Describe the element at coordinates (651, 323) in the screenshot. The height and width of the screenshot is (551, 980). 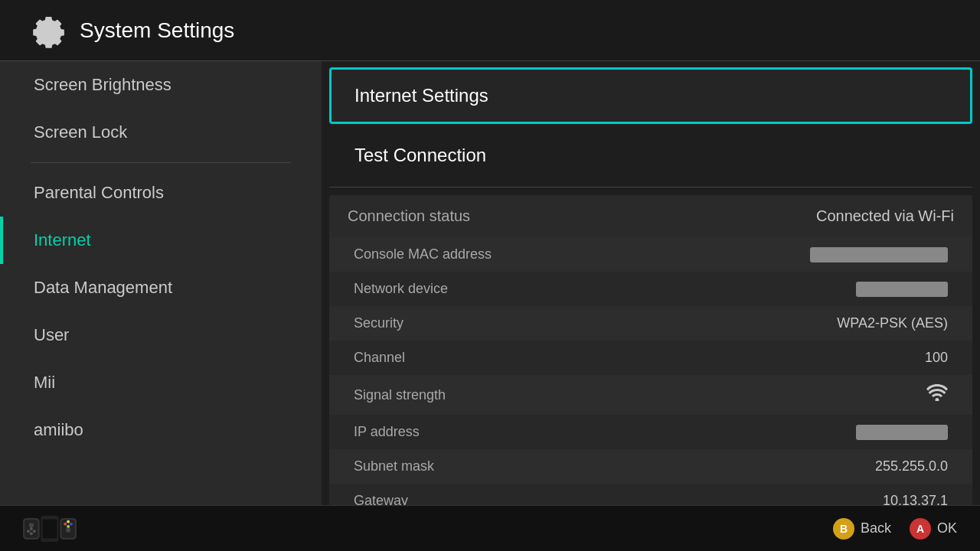
I see `security-row: Security WPA2-PSK (AES)` at that location.